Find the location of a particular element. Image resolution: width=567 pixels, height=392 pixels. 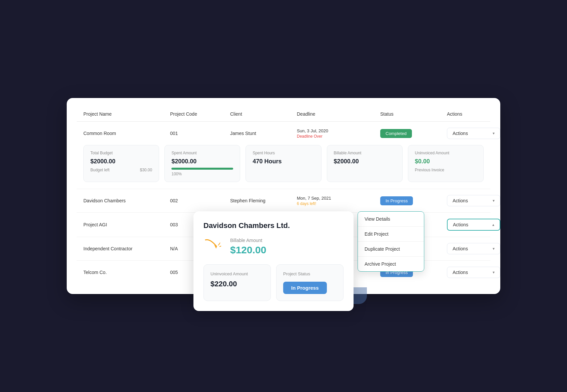

dropdown-duplicate-project: Duplicate Project is located at coordinates (391, 249).